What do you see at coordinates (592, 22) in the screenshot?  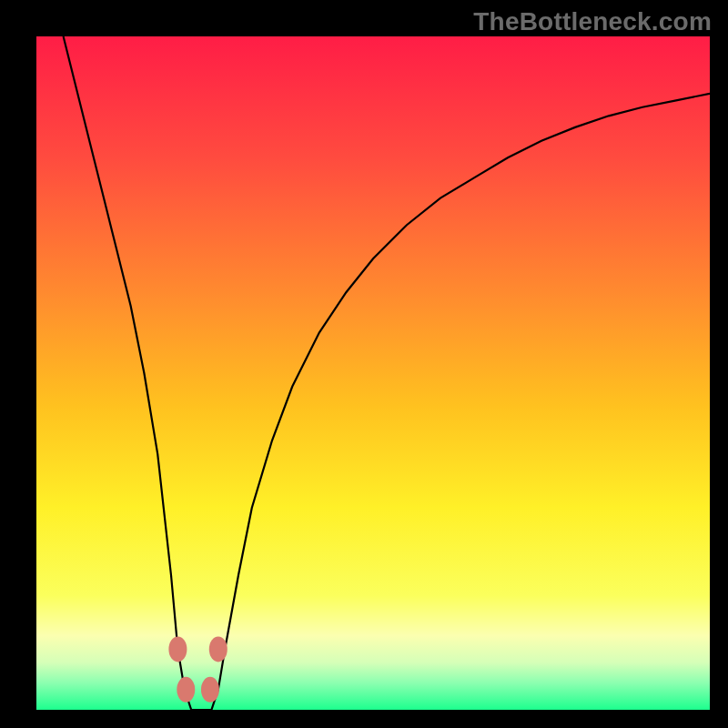 I see `watermark-label: TheBottleneck.com` at bounding box center [592, 22].